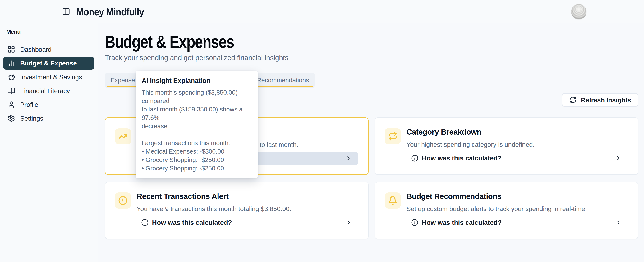 The height and width of the screenshot is (262, 644). Describe the element at coordinates (392, 136) in the screenshot. I see `repeat-icon` at that location.